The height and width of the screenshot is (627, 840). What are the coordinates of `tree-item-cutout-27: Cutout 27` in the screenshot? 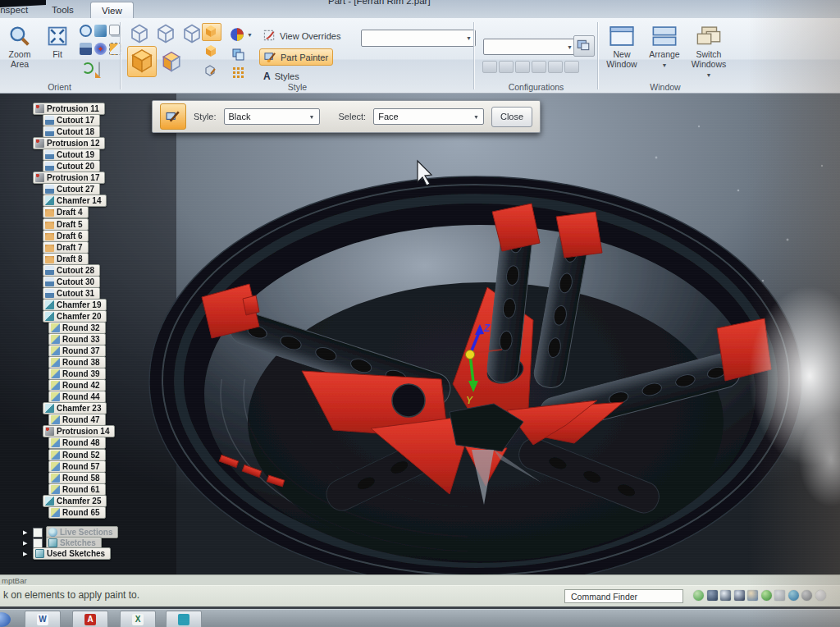 It's located at (71, 189).